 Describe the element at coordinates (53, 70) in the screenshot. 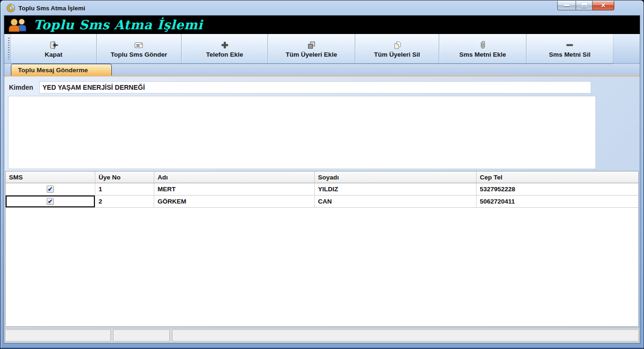

I see `tab-label: Toplu Mesaj Gönderme` at that location.